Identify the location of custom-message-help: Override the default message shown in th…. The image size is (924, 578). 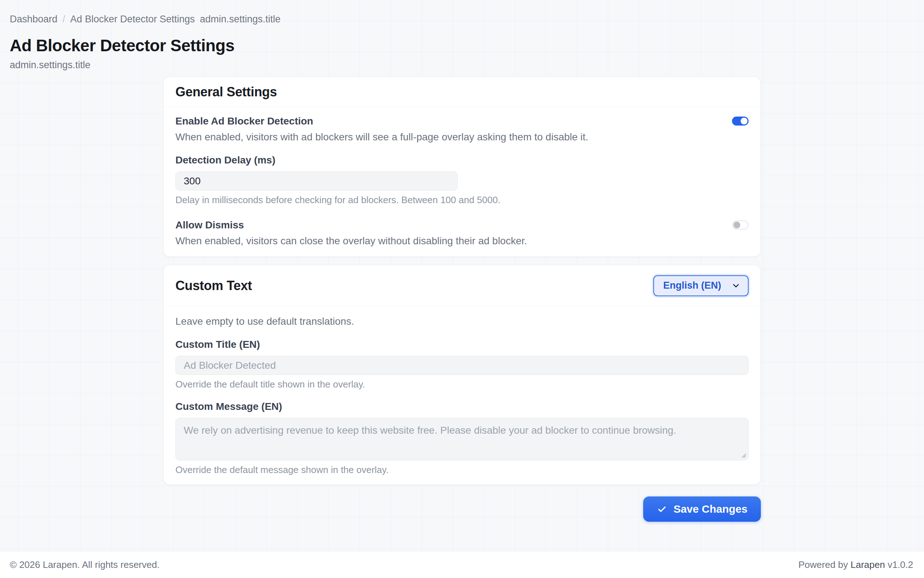
(462, 470).